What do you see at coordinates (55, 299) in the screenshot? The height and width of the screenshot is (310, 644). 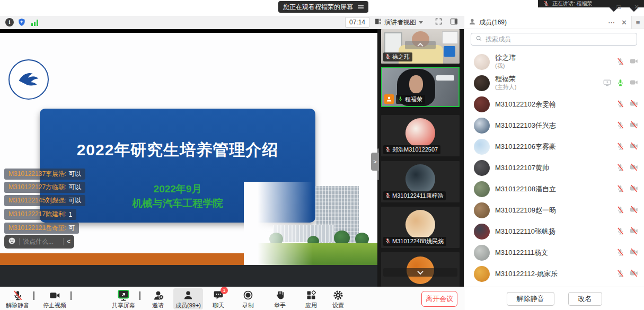 I see `toolbar-item-camera: 停止视频` at bounding box center [55, 299].